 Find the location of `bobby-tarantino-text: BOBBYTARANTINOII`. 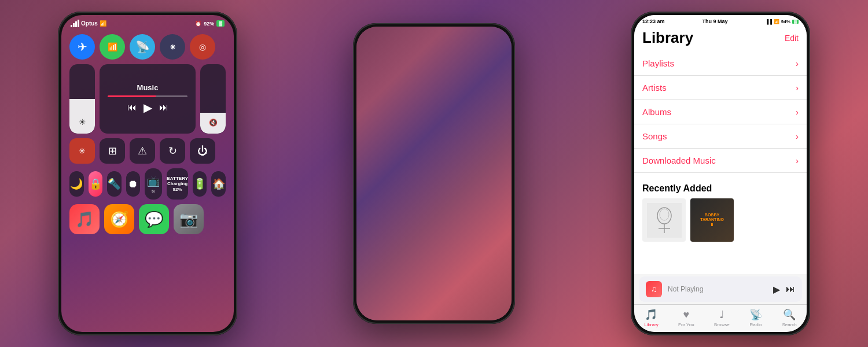

bobby-tarantino-text: BOBBYTARANTINOII is located at coordinates (712, 220).